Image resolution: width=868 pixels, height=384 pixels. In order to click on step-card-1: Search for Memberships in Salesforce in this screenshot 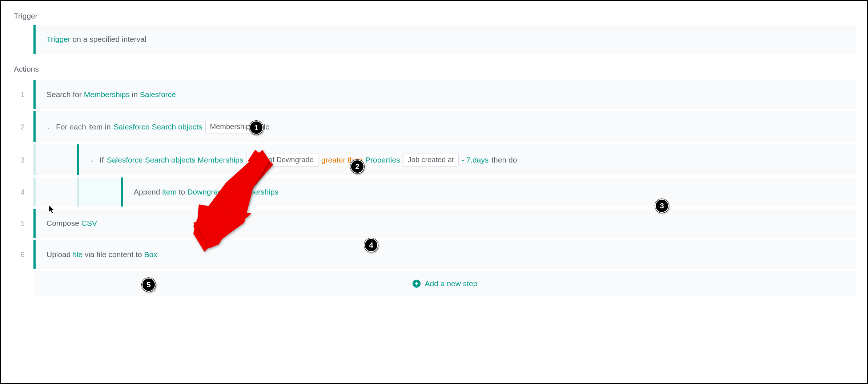, I will do `click(445, 95)`.